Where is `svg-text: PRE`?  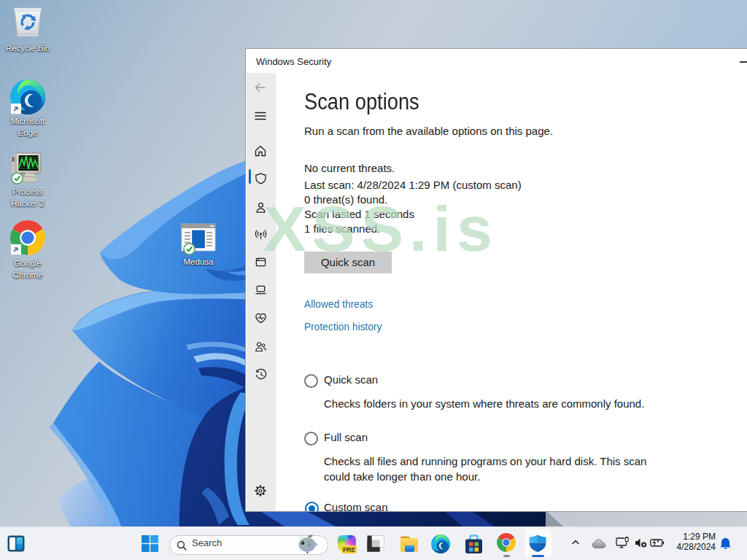 svg-text: PRE is located at coordinates (349, 550).